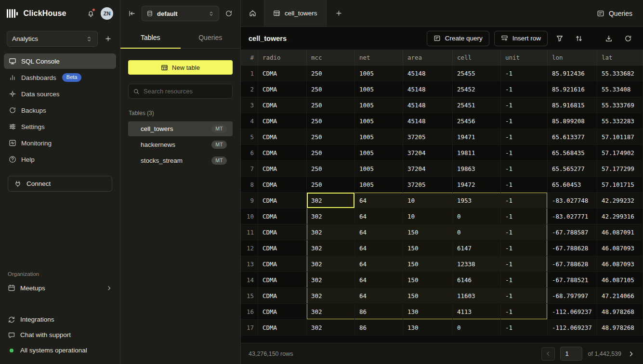 This screenshot has height=364, width=643. Describe the element at coordinates (60, 110) in the screenshot. I see `sidebar-item-backups: Backups` at that location.